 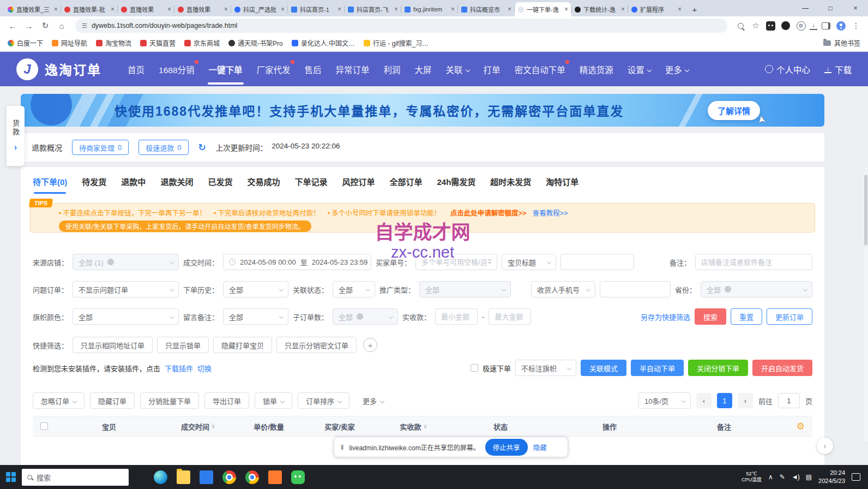 I want to click on nav-item: 关联, so click(x=458, y=69).